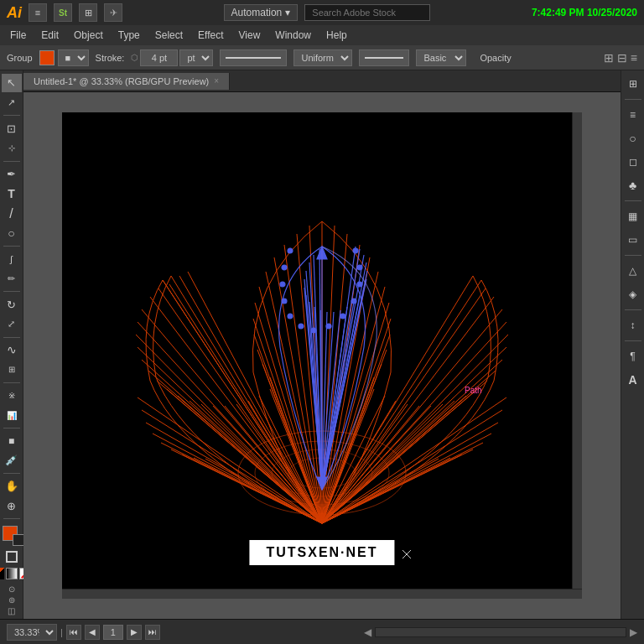  What do you see at coordinates (633, 115) in the screenshot?
I see `properties-panel-btn: ≡` at bounding box center [633, 115].